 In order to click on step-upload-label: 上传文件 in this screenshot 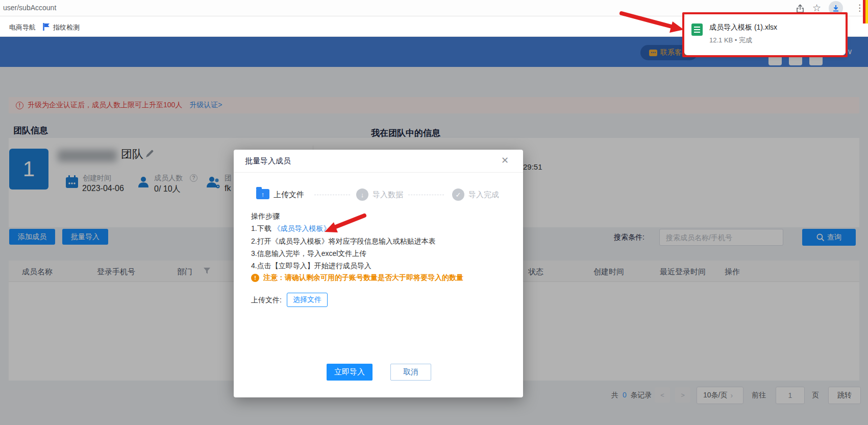, I will do `click(289, 195)`.